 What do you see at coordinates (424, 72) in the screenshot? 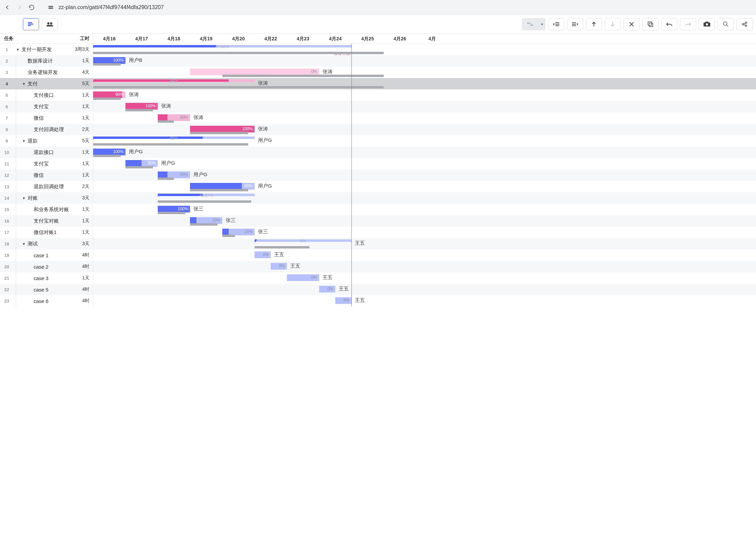
I see `gantt-row: 0%张涛` at bounding box center [424, 72].